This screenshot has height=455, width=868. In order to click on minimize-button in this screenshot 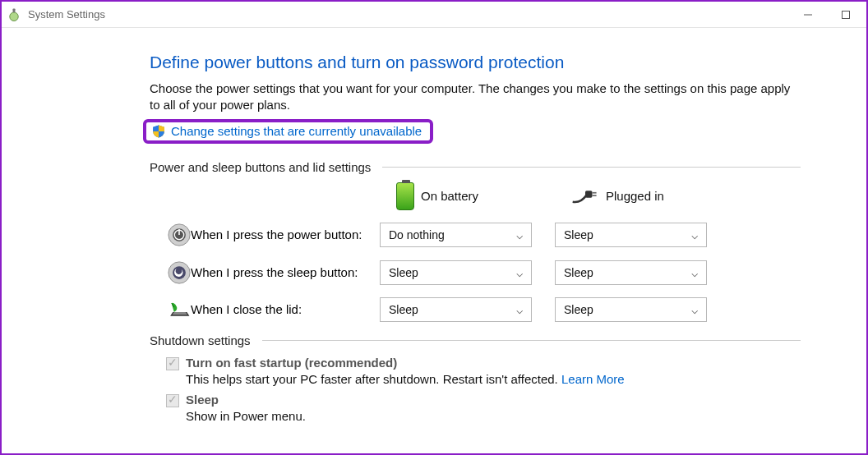, I will do `click(808, 15)`.